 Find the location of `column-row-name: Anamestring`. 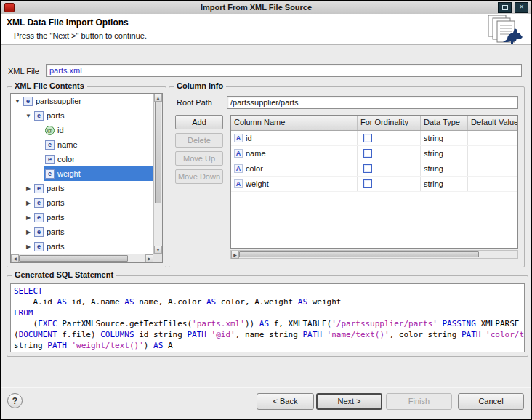

column-row-name: Anamestring is located at coordinates (374, 154).